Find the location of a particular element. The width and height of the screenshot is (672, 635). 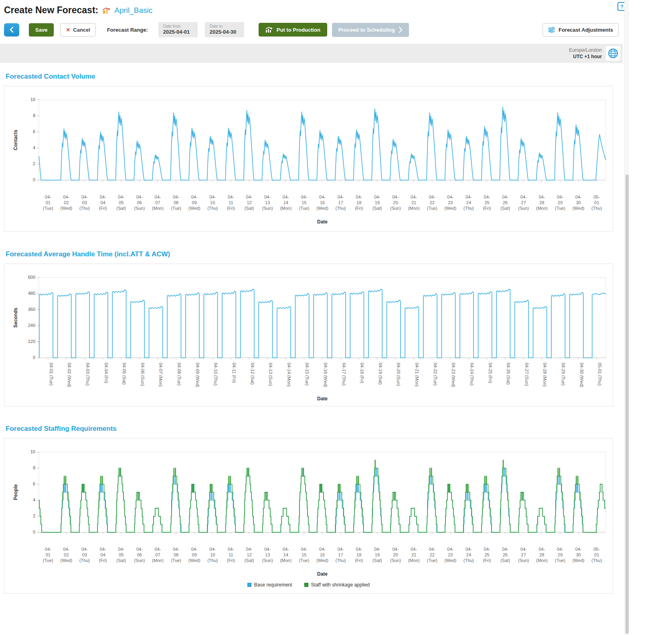

svg-text: 14 is located at coordinates (286, 203).